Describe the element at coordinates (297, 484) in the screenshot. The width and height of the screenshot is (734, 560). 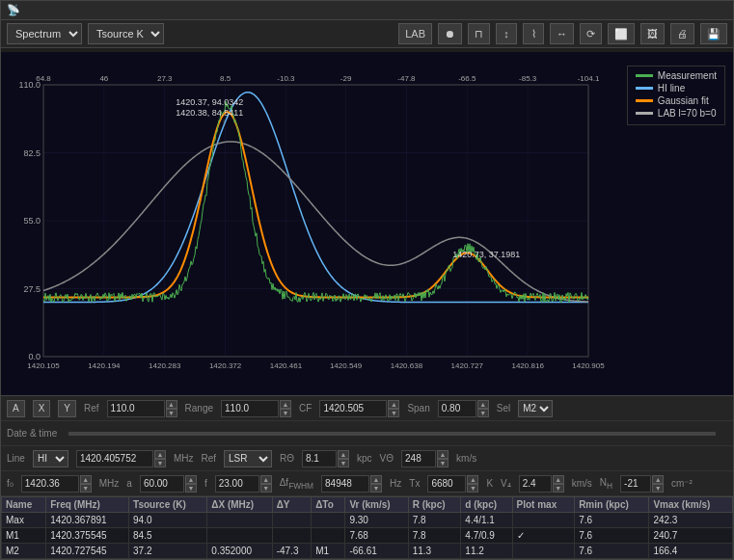
I see `delta-label: ΔfFWHM` at that location.